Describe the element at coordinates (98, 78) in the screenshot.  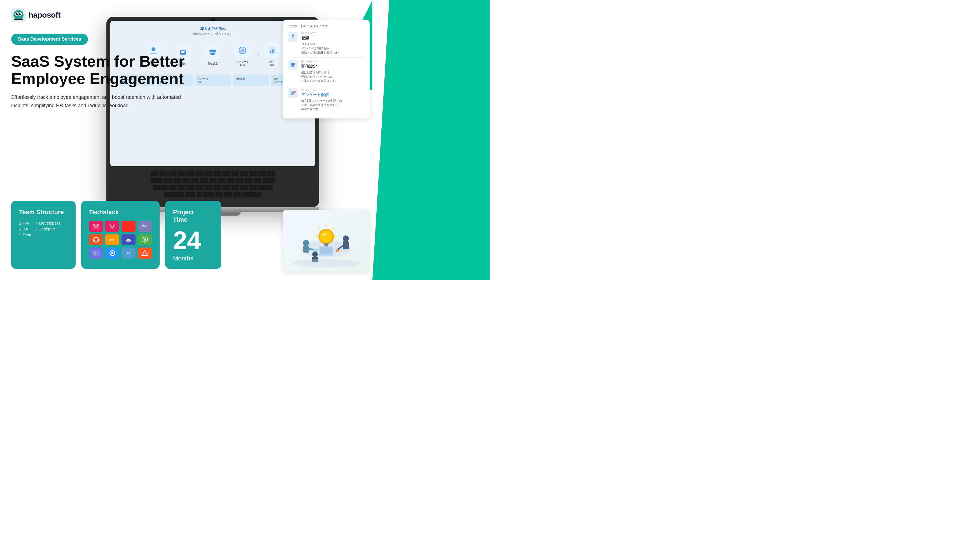
I see `left-content: Saas Development Services SaaS System fo…` at that location.